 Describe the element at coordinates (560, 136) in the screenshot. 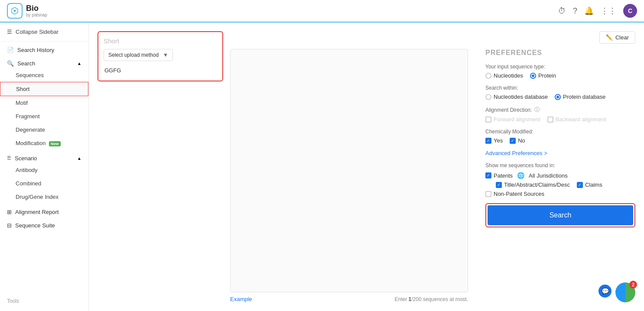

I see `chemically-modified-section: Chemically Modified: Yes No` at that location.